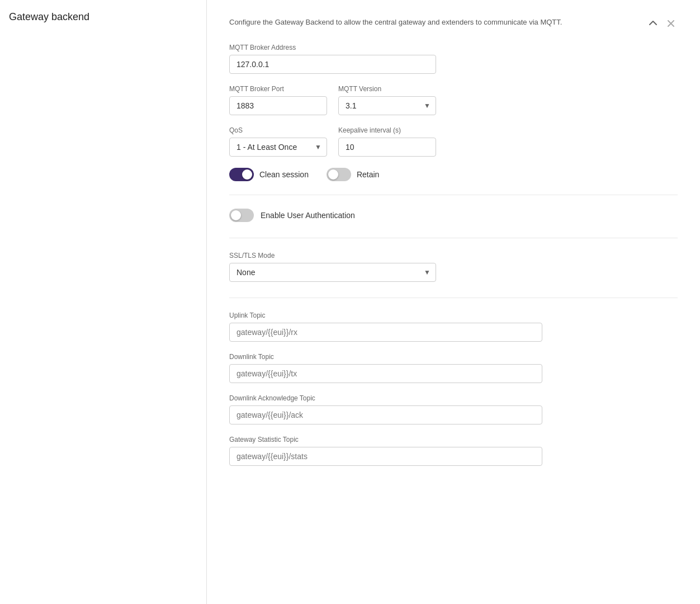  What do you see at coordinates (284, 174) in the screenshot?
I see `clean-session-label: Clean session` at bounding box center [284, 174].